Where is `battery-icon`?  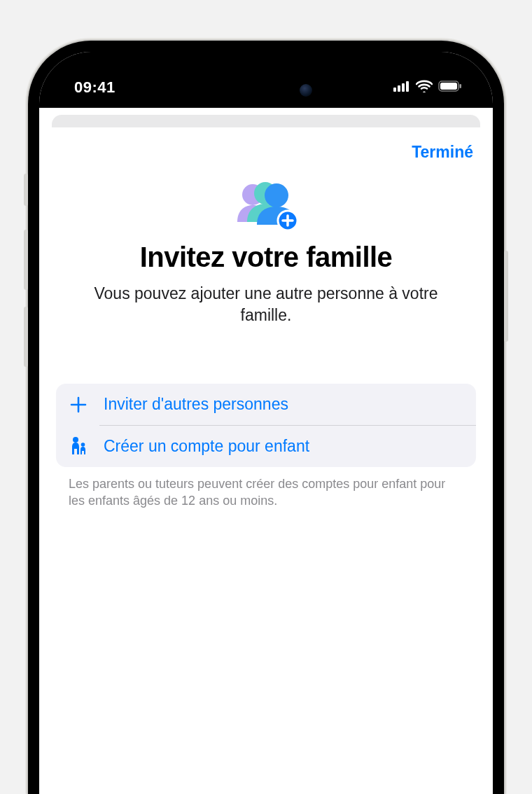
battery-icon is located at coordinates (450, 88).